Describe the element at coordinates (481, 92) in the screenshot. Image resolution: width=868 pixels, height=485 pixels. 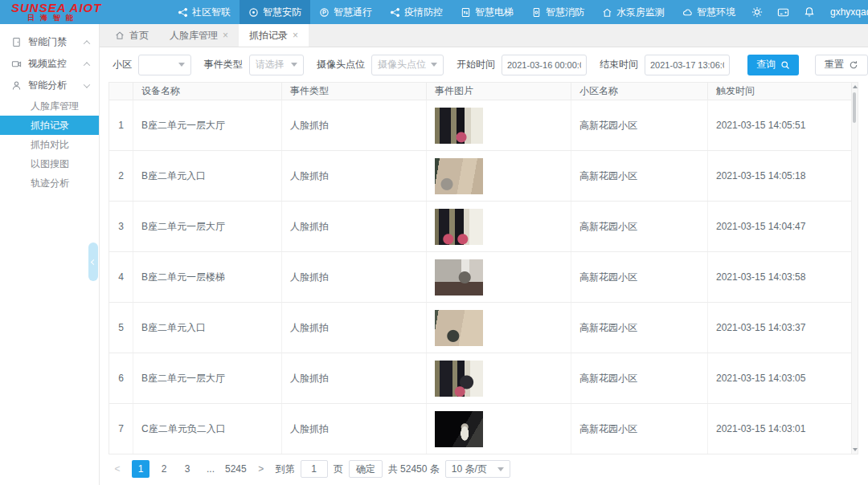
I see `table-header-row: 设备名称 事件类型 事件图片 小区名称 触发时间` at that location.